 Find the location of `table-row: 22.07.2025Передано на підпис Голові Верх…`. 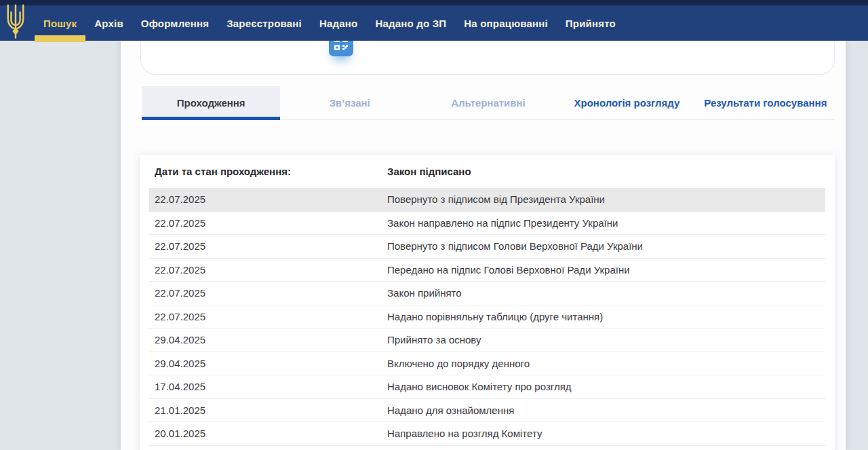

table-row: 22.07.2025Передано на підпис Голові Верх… is located at coordinates (487, 270).